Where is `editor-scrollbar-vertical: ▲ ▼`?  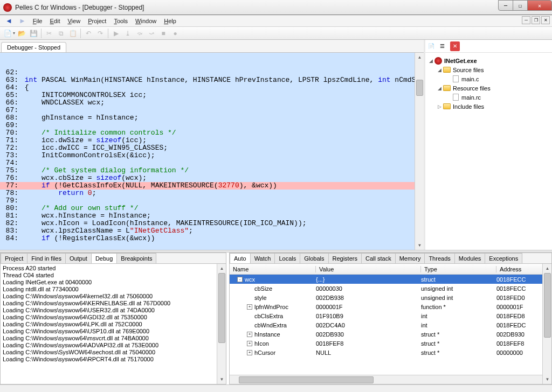
editor-scrollbar-vertical: ▲ ▼ is located at coordinates (419, 151).